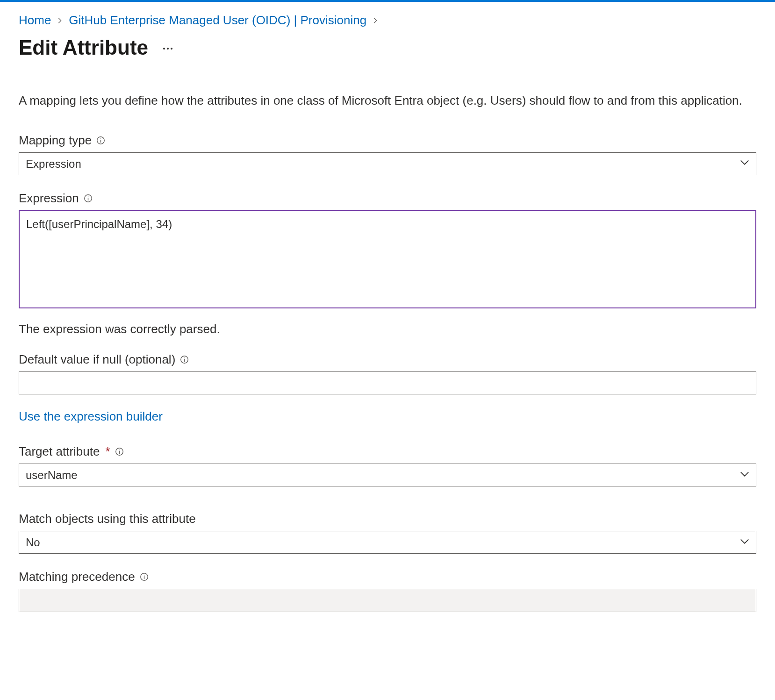 This screenshot has height=700, width=775. I want to click on field-match-objects: Match objects using this attribute No, so click(388, 533).